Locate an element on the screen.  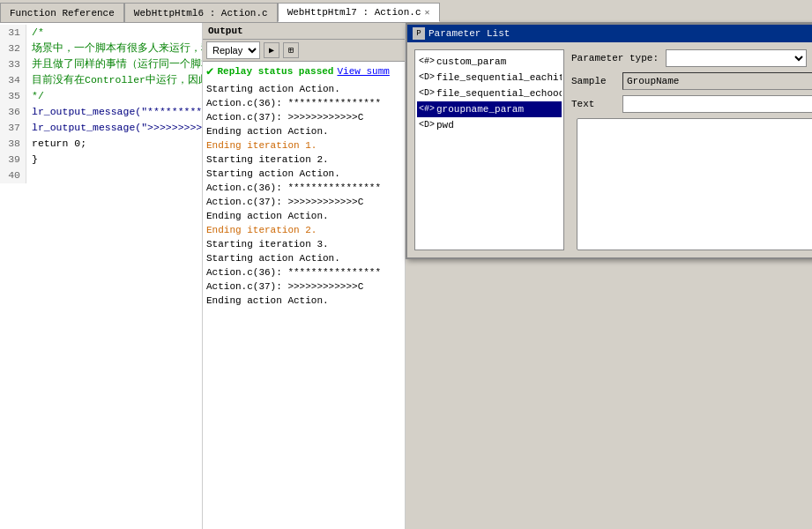
dialog-title: Parameter List is located at coordinates (469, 34).